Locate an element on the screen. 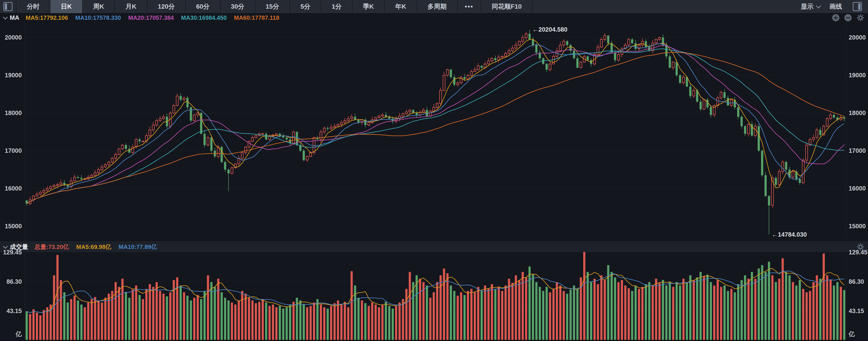 Image resolution: width=868 pixels, height=341 pixels. tab-120min: 120分 is located at coordinates (166, 7).